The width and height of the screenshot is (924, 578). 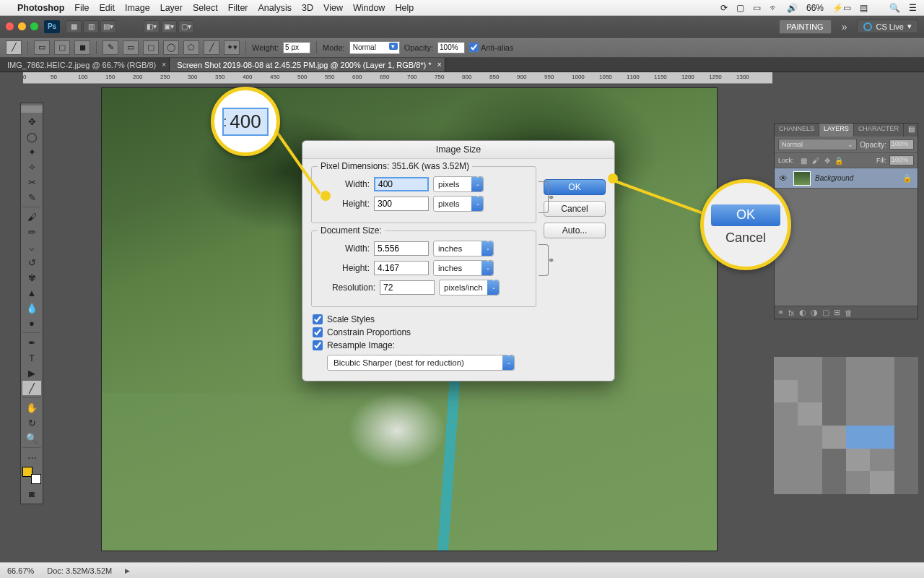 What do you see at coordinates (401, 249) in the screenshot?
I see `doc-width-input` at bounding box center [401, 249].